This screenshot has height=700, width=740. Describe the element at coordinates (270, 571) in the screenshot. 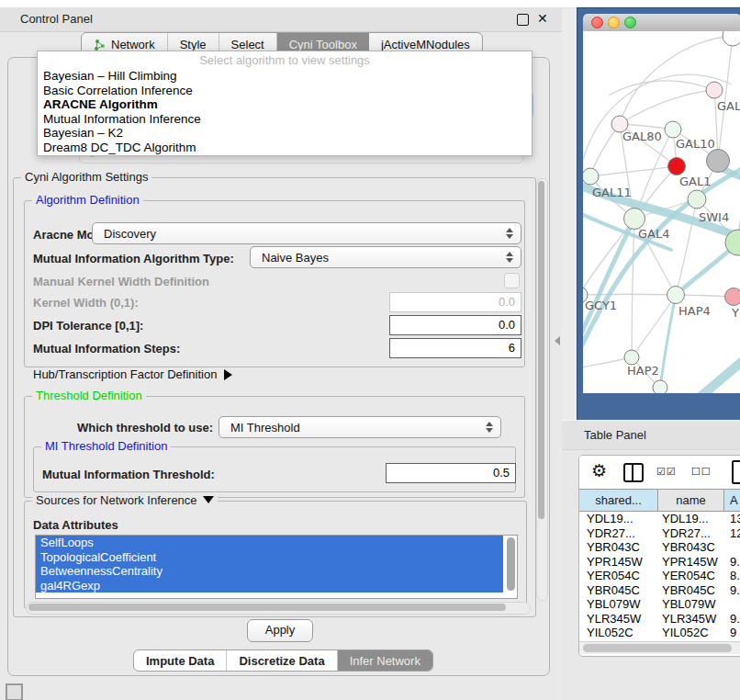

I see `list-item-betweennesscentrality: BetweennessCentrality` at that location.